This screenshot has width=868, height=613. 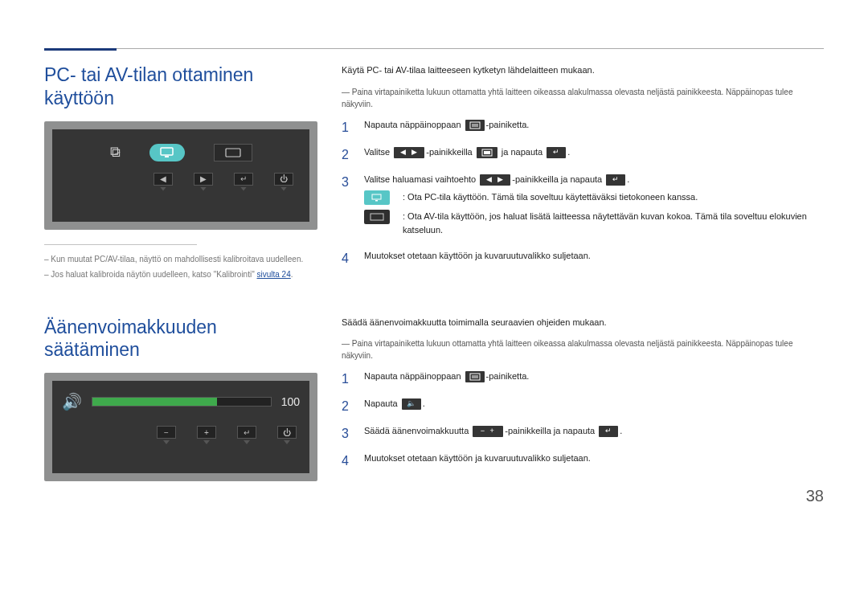 I want to click on s2-step-num-3: 3, so click(x=346, y=434).